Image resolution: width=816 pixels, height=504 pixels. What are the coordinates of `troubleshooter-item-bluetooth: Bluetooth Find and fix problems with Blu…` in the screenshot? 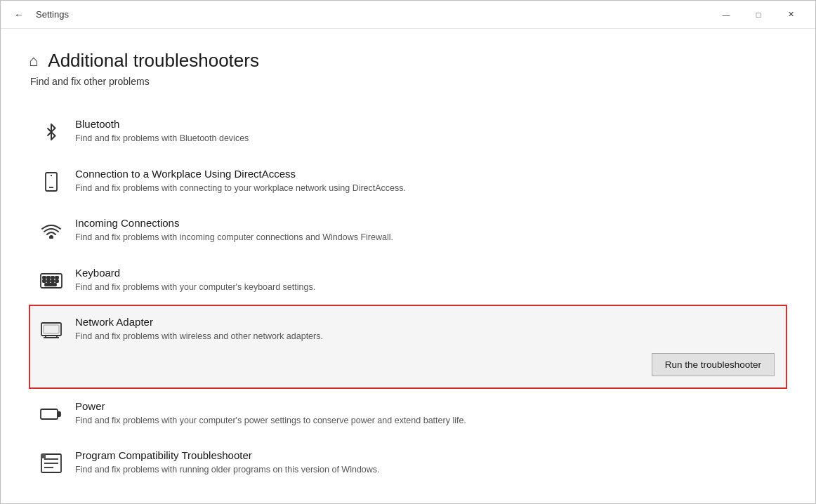 It's located at (408, 132).